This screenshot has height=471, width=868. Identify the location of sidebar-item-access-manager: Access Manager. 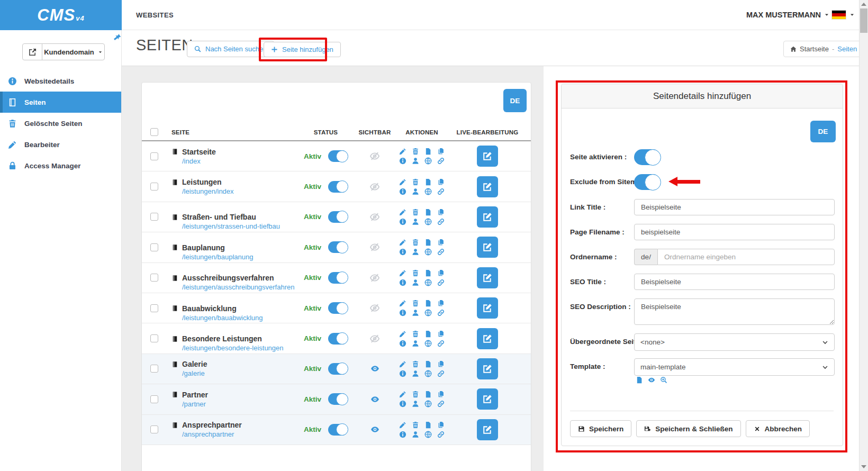
(60, 166).